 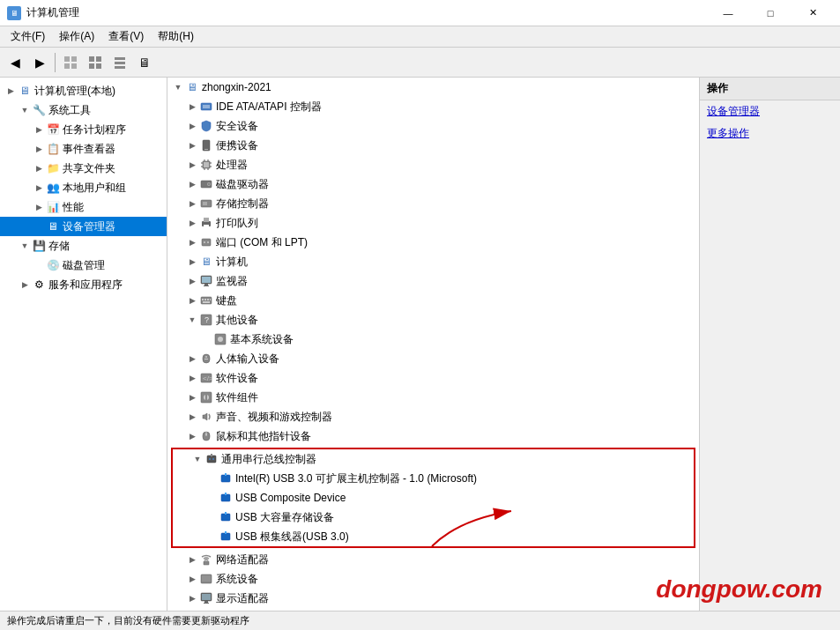 I want to click on center-audio: ▶ 声音、视频和游戏控制器, so click(x=434, y=417).